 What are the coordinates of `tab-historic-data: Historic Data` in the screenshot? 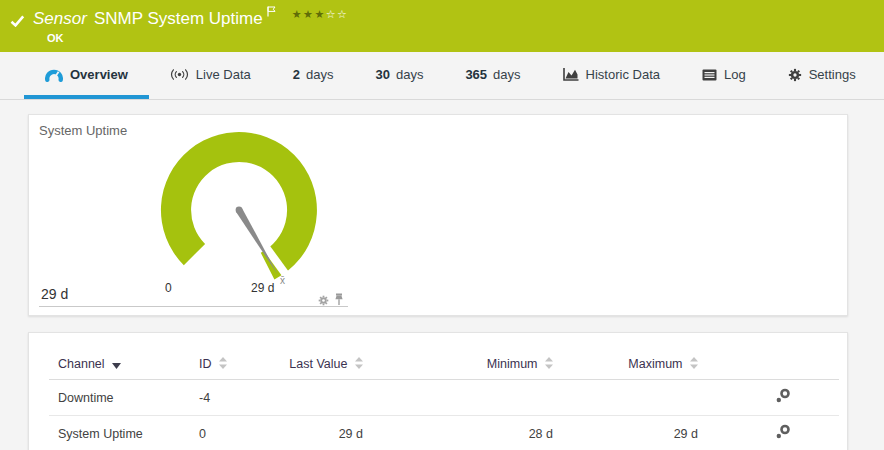 It's located at (612, 76).